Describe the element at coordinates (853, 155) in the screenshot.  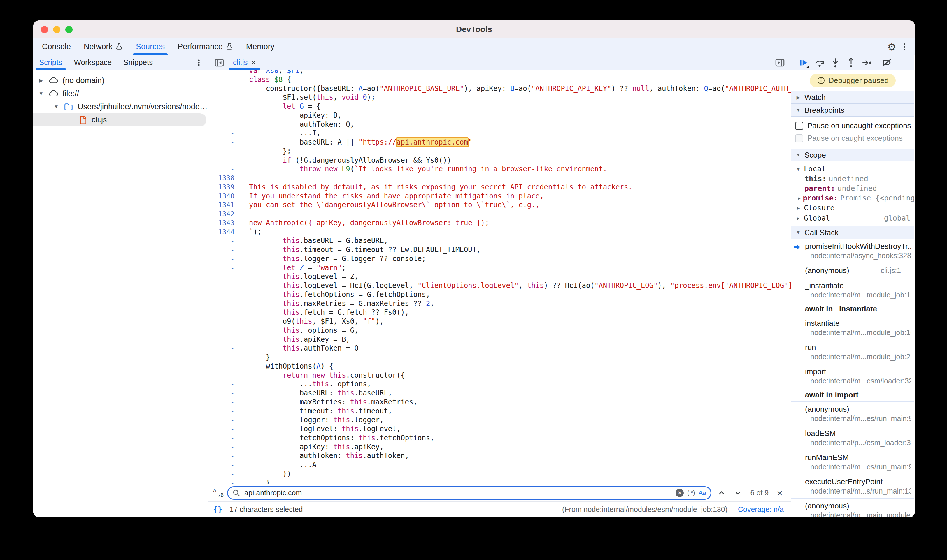
I see `scope-section-header: ▼ Scope` at that location.